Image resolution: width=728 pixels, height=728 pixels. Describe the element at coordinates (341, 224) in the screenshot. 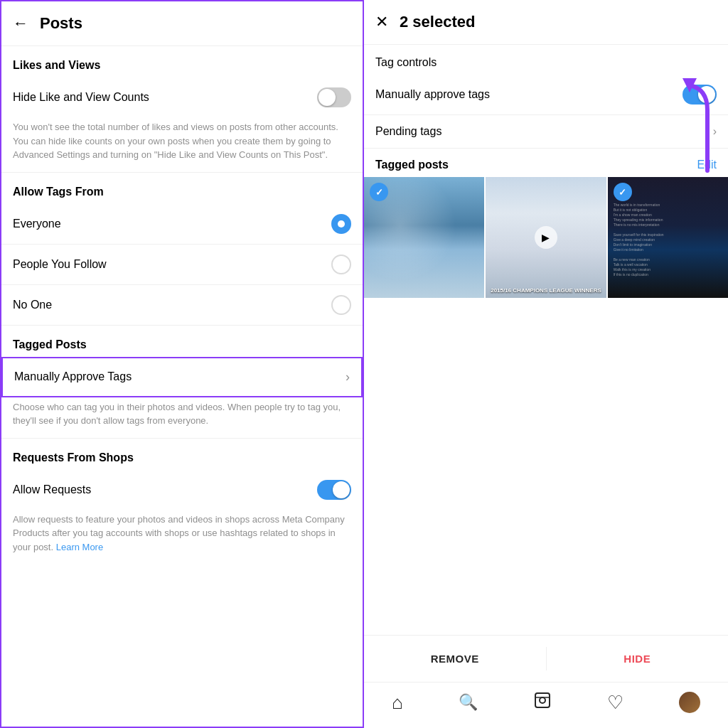

I see `everyone-radio` at that location.